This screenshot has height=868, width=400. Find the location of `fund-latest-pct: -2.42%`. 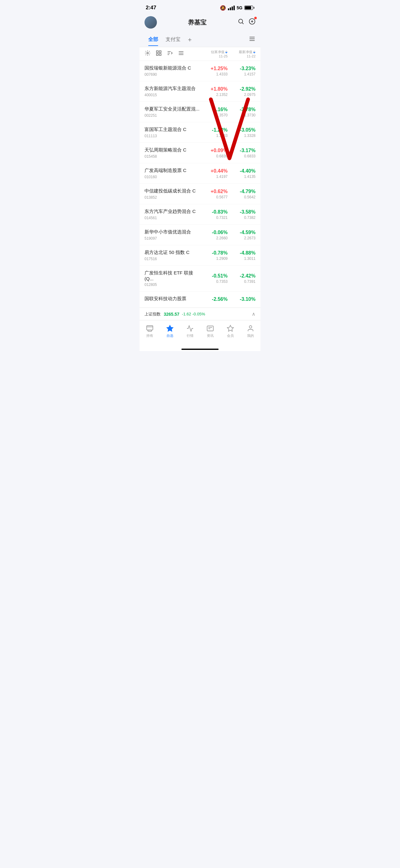

fund-latest-pct: -2.42% is located at coordinates (242, 276).